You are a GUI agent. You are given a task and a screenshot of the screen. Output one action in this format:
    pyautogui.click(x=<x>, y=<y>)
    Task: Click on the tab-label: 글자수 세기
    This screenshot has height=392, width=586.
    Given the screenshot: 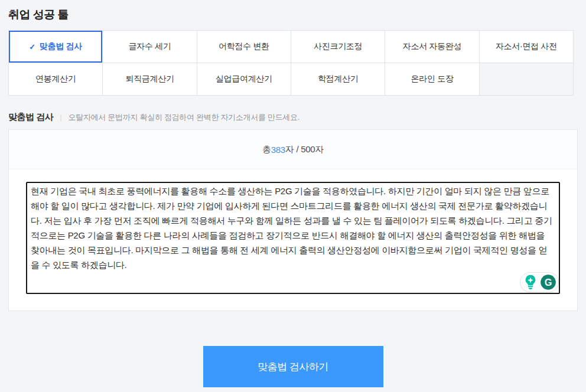 What is the action you would take?
    pyautogui.click(x=149, y=47)
    